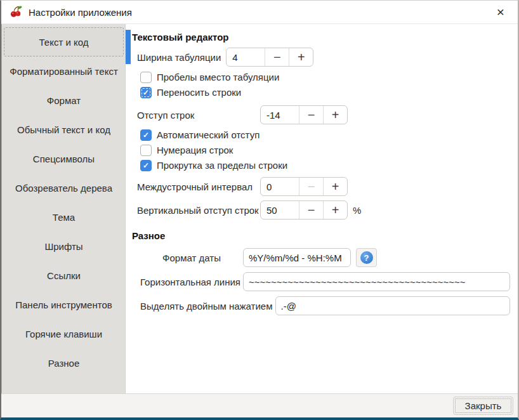 The image size is (519, 420). Describe the element at coordinates (277, 57) in the screenshot. I see `tab-width-minus-button: −` at that location.